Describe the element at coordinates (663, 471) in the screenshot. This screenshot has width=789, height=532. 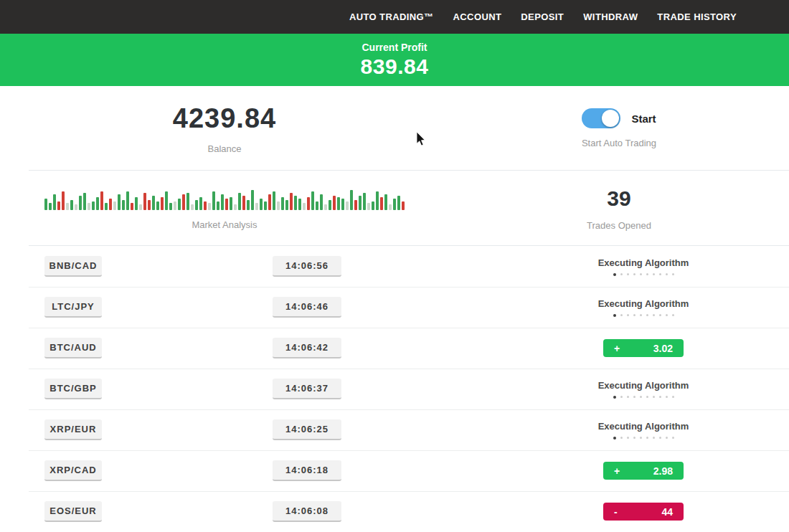
I see `result-amount: 2.98` at that location.